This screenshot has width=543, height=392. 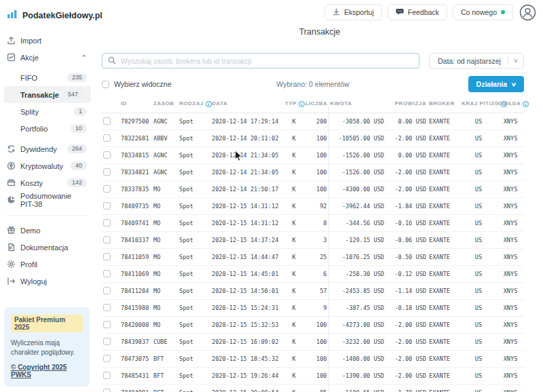 What do you see at coordinates (313, 388) in the screenshot?
I see `table-row: 78494991 BFT Spot 2020-12-15 20:09:54 K …` at bounding box center [313, 388].